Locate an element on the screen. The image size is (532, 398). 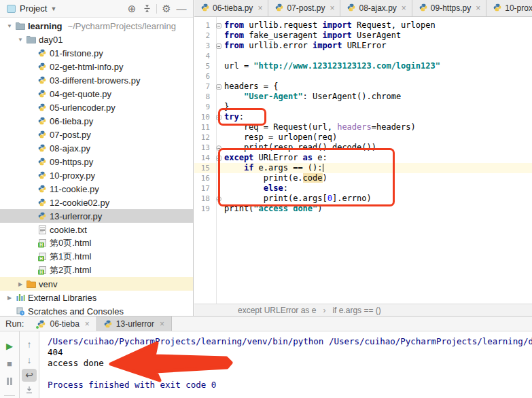
tree-item-12-cookie02-py: 12-cookie02.py is located at coordinates (96, 202).